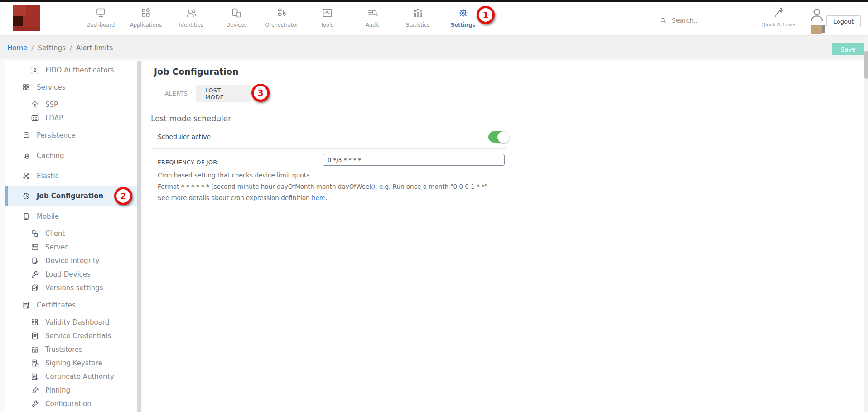 This screenshot has height=412, width=868. Describe the element at coordinates (848, 49) in the screenshot. I see `save-button: Save` at that location.